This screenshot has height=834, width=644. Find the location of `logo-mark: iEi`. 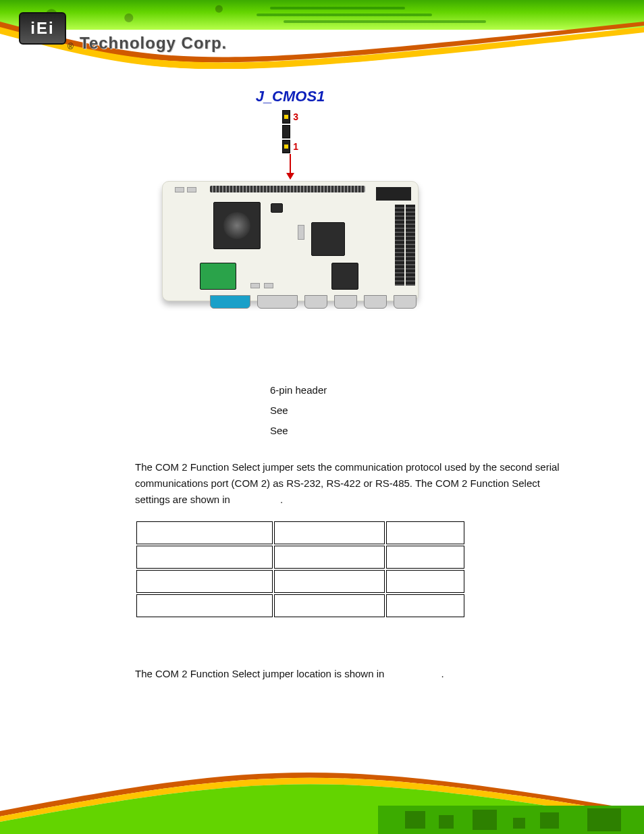

logo-mark: iEi is located at coordinates (43, 28).